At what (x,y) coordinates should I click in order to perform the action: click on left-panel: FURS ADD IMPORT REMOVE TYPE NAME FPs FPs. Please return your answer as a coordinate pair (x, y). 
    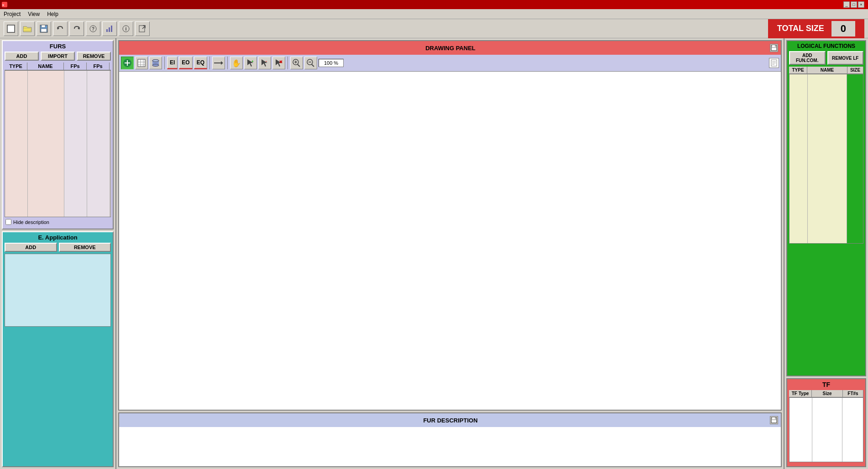
    Looking at the image, I should click on (58, 254).